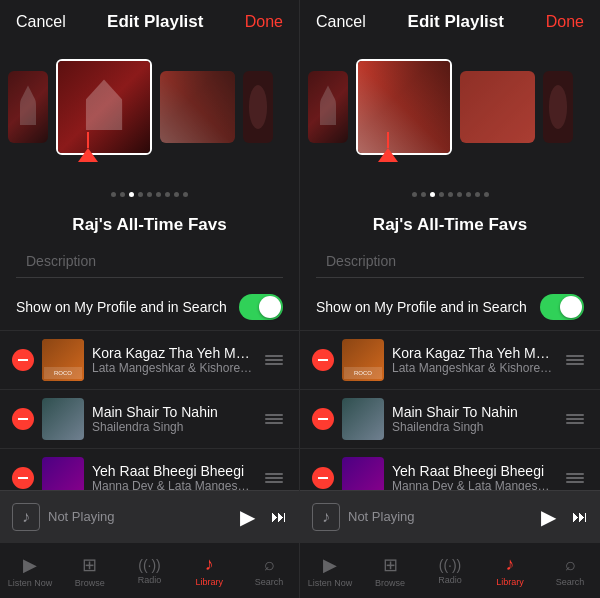  Describe the element at coordinates (450, 308) in the screenshot. I see `toggle-row-right: Show on My Profile and in Search` at that location.